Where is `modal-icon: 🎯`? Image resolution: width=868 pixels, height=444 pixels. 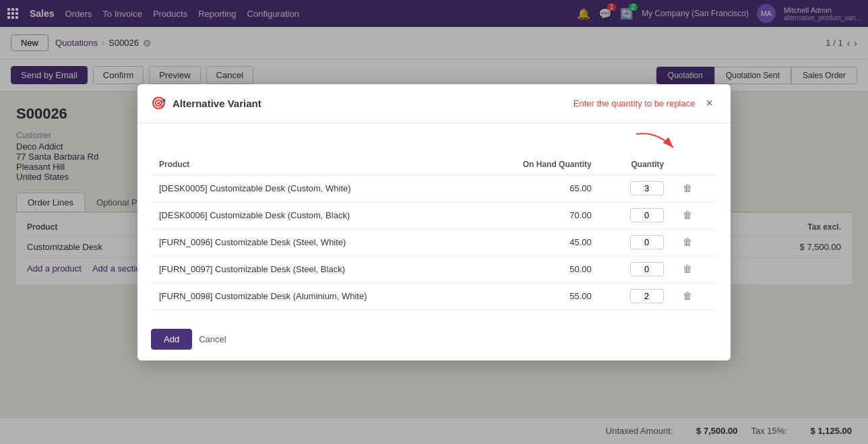
modal-icon: 🎯 is located at coordinates (158, 103).